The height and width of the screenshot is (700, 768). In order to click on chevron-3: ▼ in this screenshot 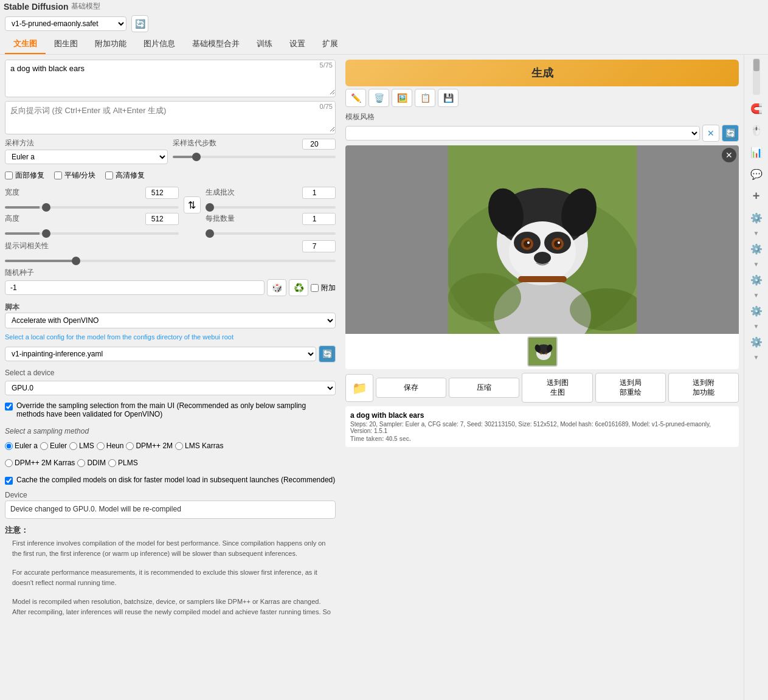, I will do `click(756, 296)`.